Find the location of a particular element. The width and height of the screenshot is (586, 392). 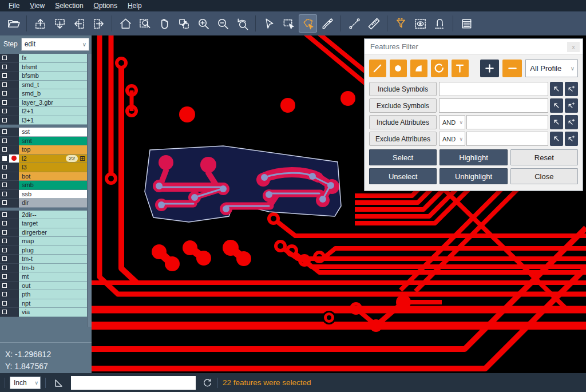

layer-name-chip: via is located at coordinates (53, 312).